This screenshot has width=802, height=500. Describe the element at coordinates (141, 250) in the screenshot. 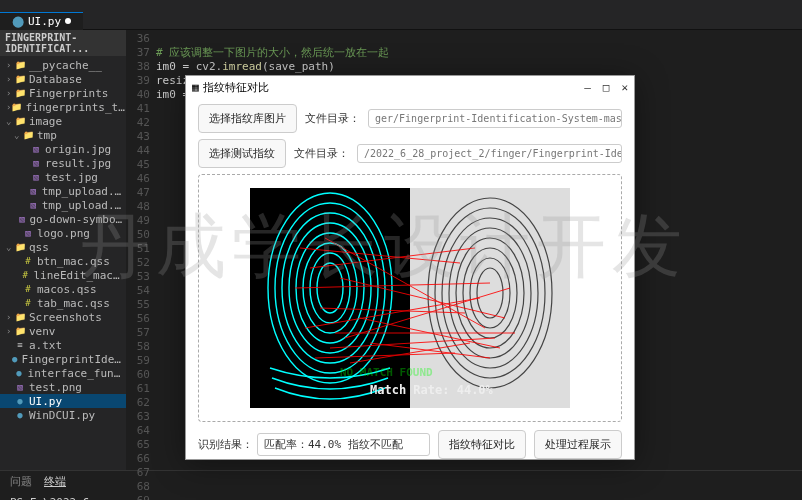

I see `line-gutter: 36 37 38 39 40 41 42 43 44 45 46 47 48 4…` at that location.